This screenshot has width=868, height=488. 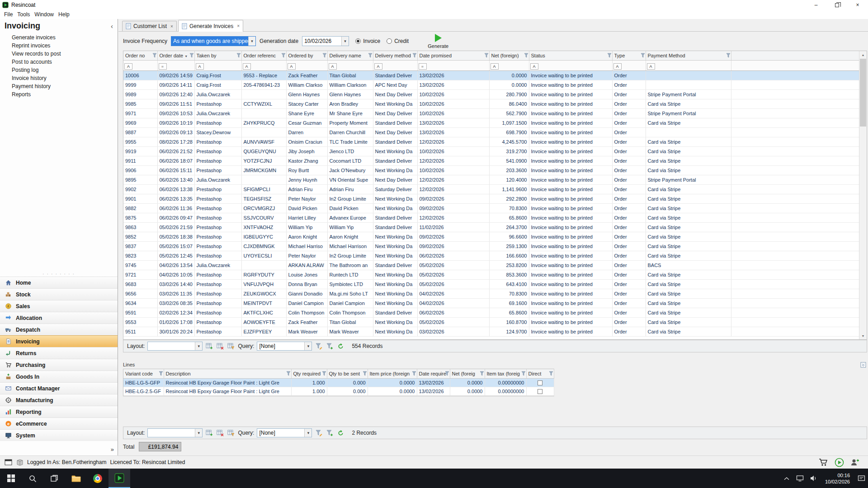 What do you see at coordinates (495, 123) in the screenshot?
I see `table-row: 996909/02/26 10:19PrestashopZHYKPRUCQCes…` at bounding box center [495, 123].